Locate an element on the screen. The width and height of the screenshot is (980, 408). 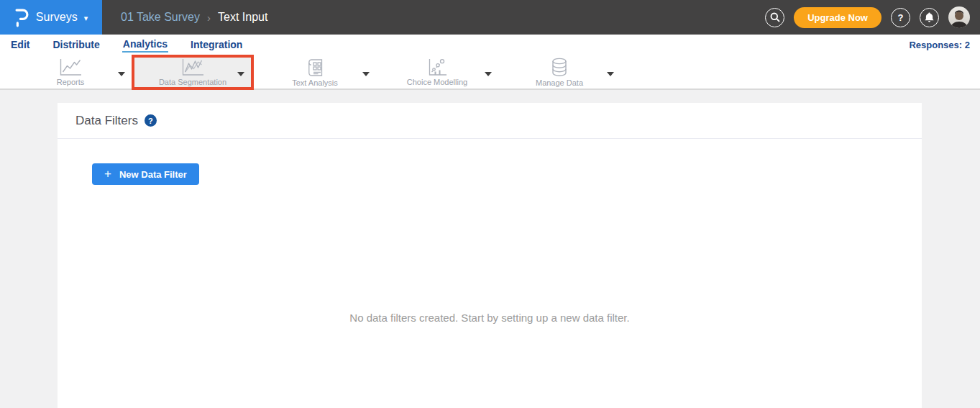
bell-icon is located at coordinates (929, 17).